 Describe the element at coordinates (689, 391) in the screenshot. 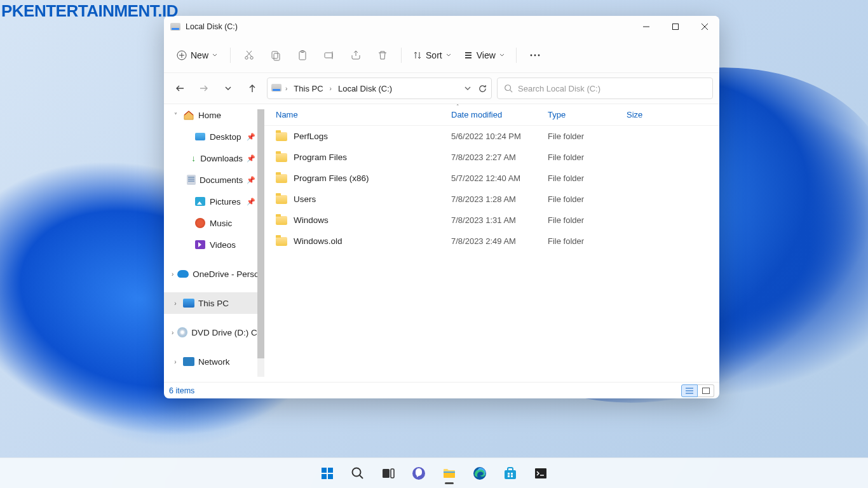

I see `details-view-button` at that location.